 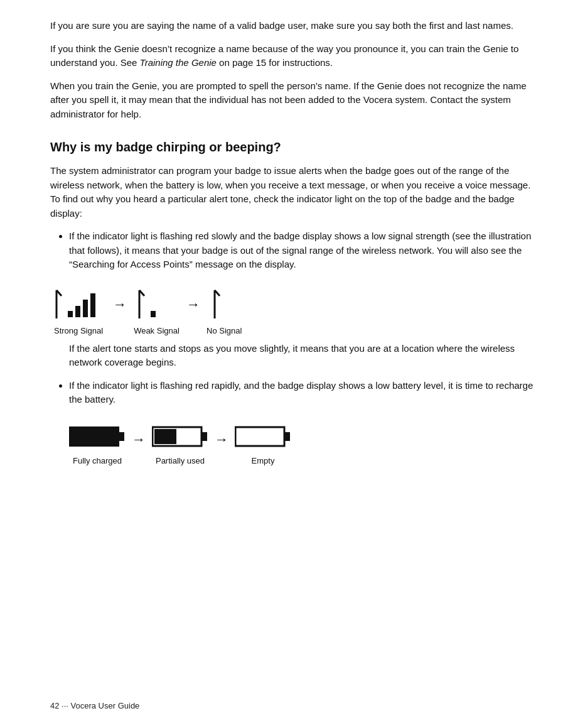 What do you see at coordinates (302, 393) in the screenshot?
I see `bullet-item-2: If the indicator light is flashing red r…` at bounding box center [302, 393].